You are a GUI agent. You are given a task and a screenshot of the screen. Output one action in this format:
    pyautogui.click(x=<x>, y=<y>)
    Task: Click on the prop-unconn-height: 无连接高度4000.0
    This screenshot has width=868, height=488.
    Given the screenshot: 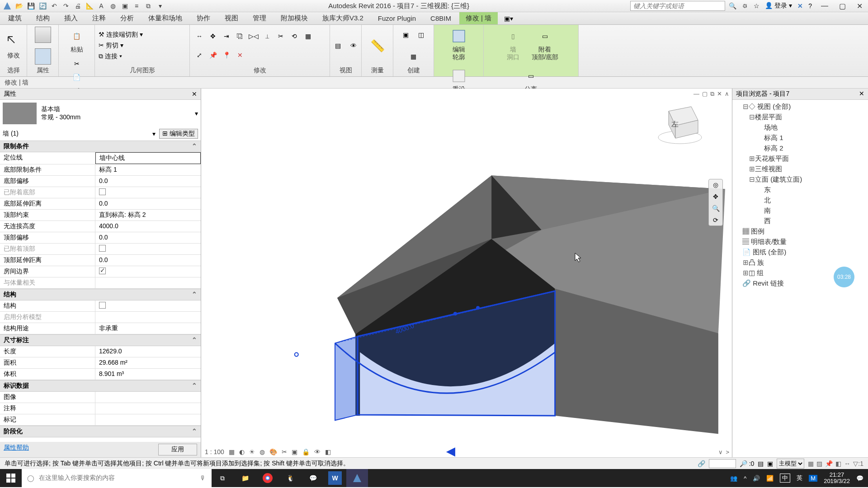 What is the action you would take?
    pyautogui.click(x=100, y=227)
    